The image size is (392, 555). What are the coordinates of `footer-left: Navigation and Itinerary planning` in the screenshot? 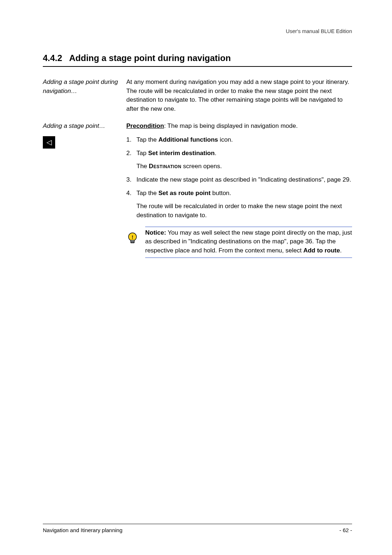 It's located at (83, 530).